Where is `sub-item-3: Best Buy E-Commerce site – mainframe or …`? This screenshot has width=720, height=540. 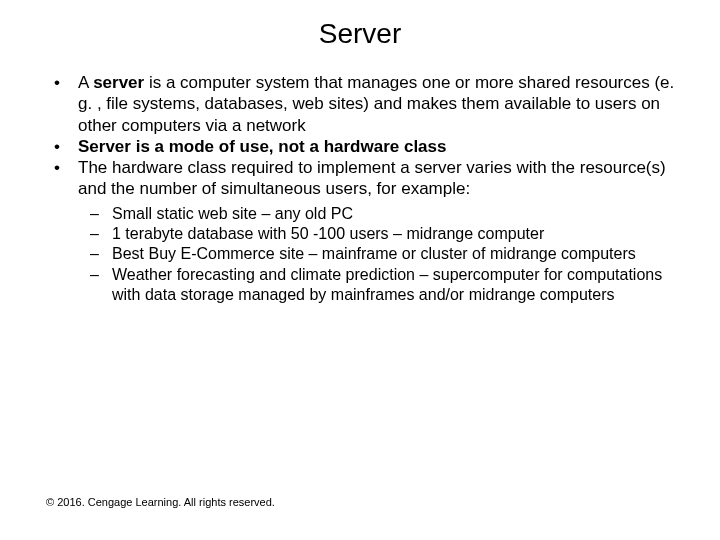
sub-item-3: Best Buy E-Commerce site – mainframe or … is located at coordinates (401, 254).